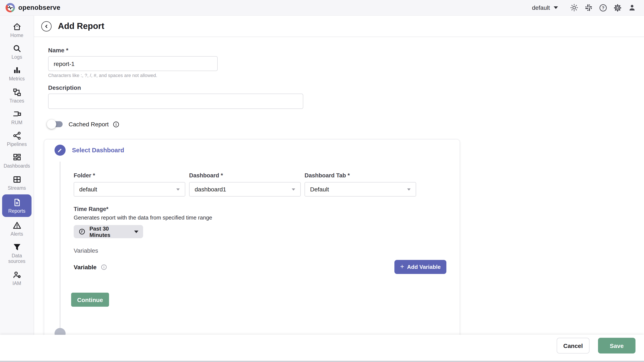 The image size is (644, 362). Describe the element at coordinates (17, 283) in the screenshot. I see `sidebar-item-label: IAM` at that location.